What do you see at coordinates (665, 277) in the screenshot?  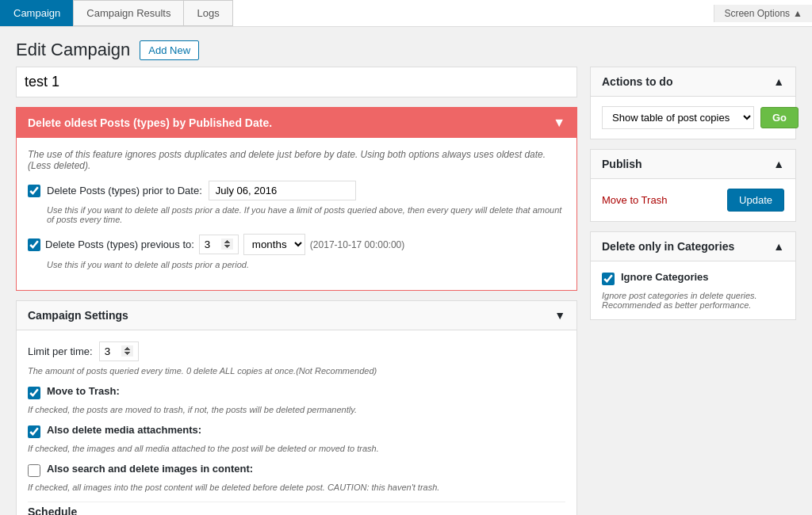 I see `ignore-categories-label: Ignore Categories` at bounding box center [665, 277].